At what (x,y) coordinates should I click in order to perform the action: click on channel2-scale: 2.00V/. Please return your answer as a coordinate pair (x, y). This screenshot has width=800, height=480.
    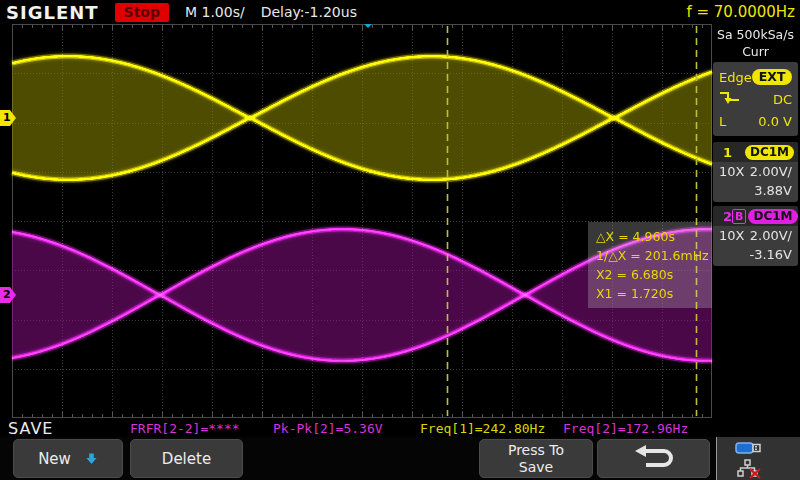
    Looking at the image, I should click on (771, 236).